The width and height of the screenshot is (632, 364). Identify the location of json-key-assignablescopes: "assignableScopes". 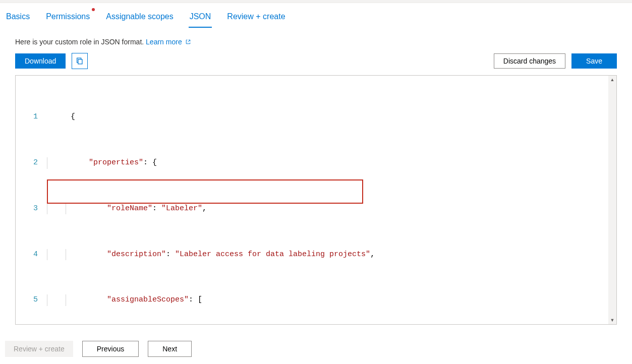
(148, 299).